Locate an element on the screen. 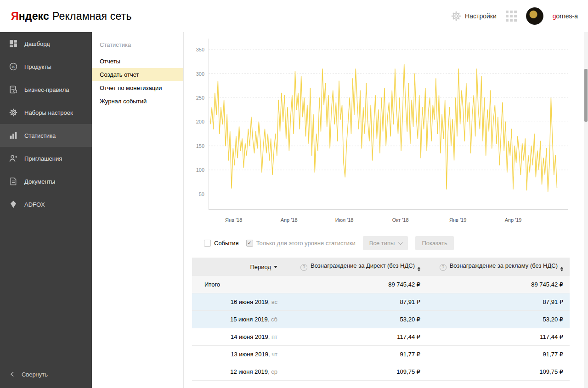  level-only-checkbox: Только для этого уровня статистики is located at coordinates (301, 243).